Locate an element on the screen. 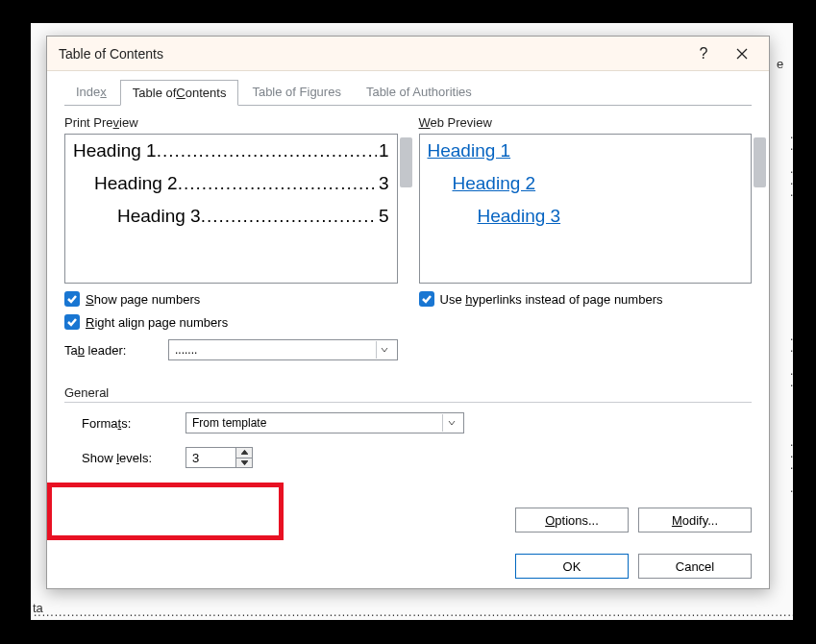 This screenshot has height=644, width=816. close-button is located at coordinates (742, 54).